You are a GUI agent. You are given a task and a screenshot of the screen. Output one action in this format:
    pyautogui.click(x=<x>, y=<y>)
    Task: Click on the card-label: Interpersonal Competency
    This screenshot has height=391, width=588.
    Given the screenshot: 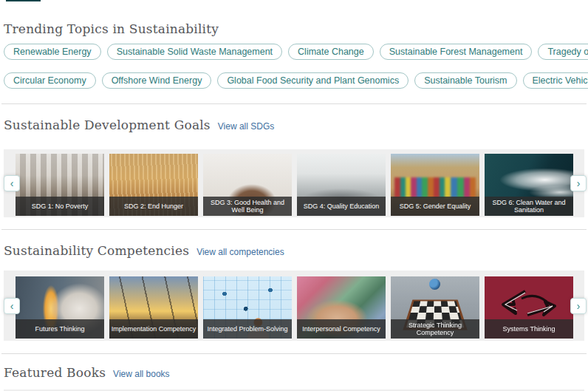 What is the action you would take?
    pyautogui.click(x=341, y=329)
    